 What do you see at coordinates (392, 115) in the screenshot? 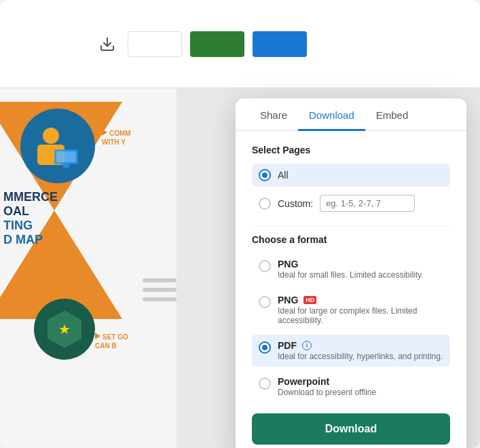
I see `tab-embed: Embed` at bounding box center [392, 115].